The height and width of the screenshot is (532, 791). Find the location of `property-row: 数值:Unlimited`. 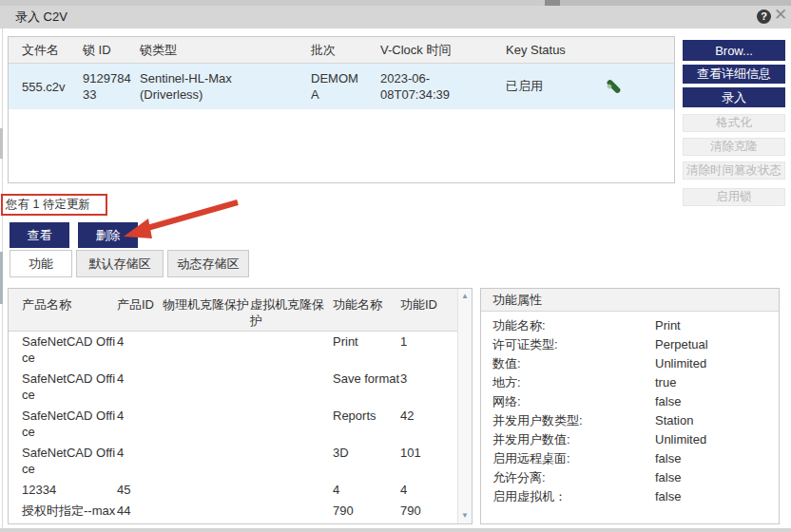

property-row: 数值:Unlimited is located at coordinates (629, 364).